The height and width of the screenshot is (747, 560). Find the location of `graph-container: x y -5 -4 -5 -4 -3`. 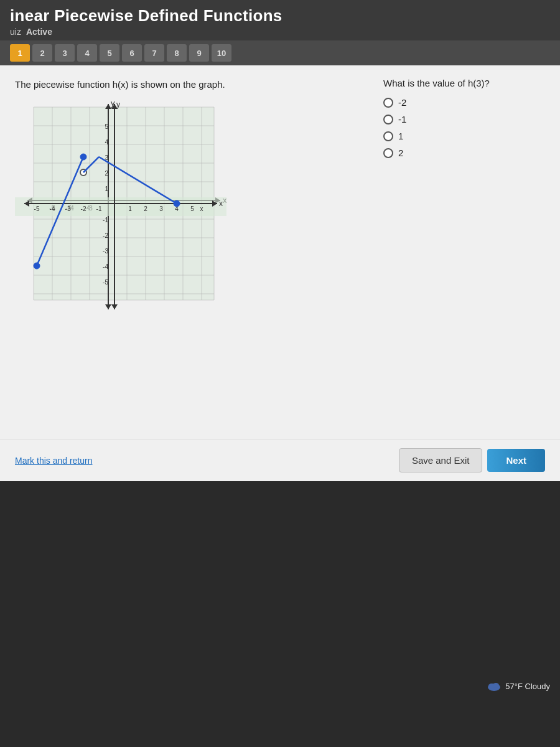

graph-container: x y -5 -4 -5 -4 -3 is located at coordinates (121, 213).